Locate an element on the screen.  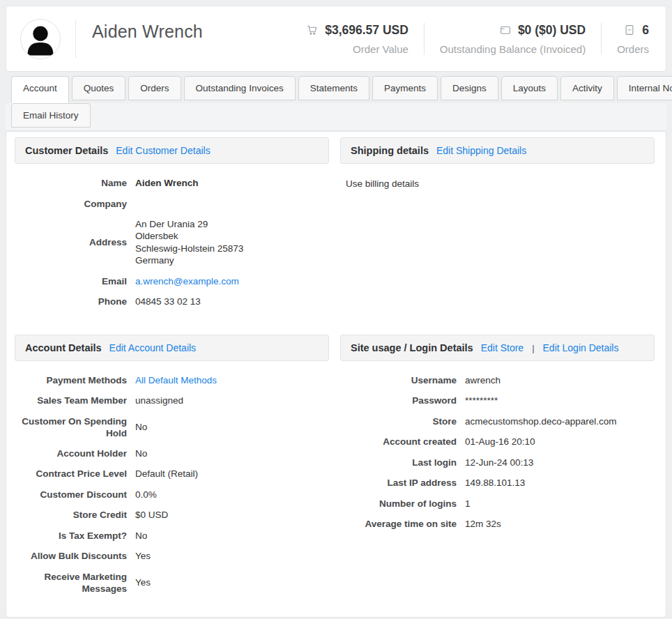
edit-login-details-link: Edit Login Details is located at coordinates (581, 348).